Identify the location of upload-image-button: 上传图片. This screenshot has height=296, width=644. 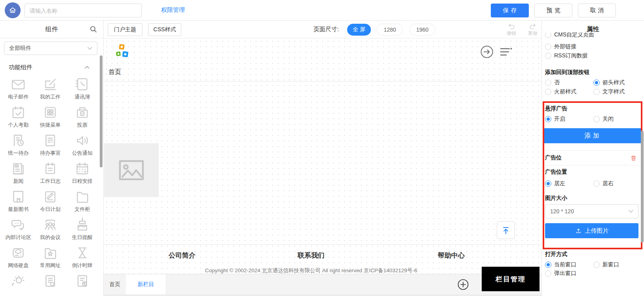
(592, 231).